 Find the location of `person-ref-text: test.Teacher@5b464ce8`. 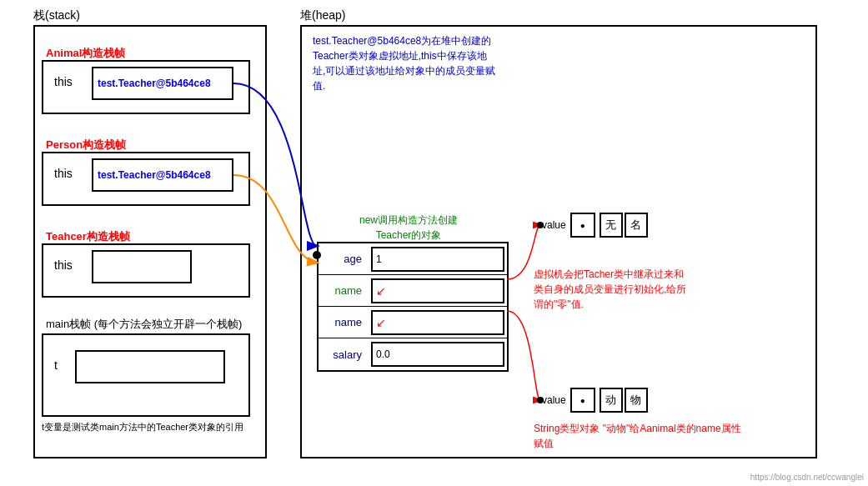

person-ref-text: test.Teacher@5b464ce8 is located at coordinates (154, 175).